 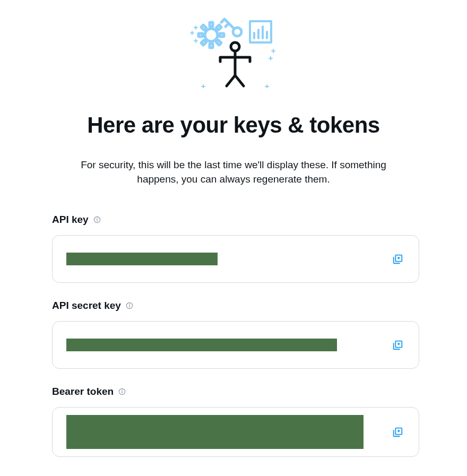 What do you see at coordinates (397, 432) in the screenshot?
I see `copy-bearer-token-button` at bounding box center [397, 432].